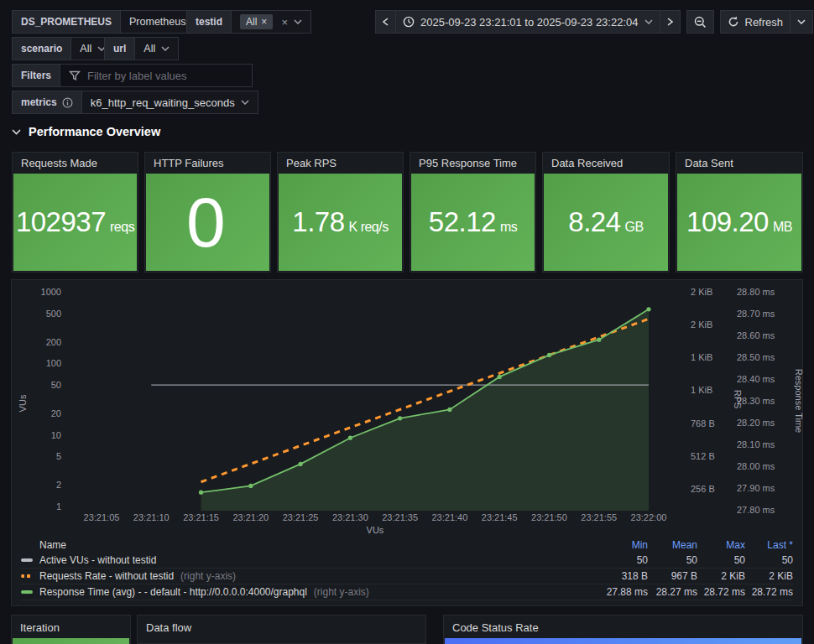  What do you see at coordinates (756, 423) in the screenshot?
I see `svg-text: 28.20 ms` at bounding box center [756, 423].